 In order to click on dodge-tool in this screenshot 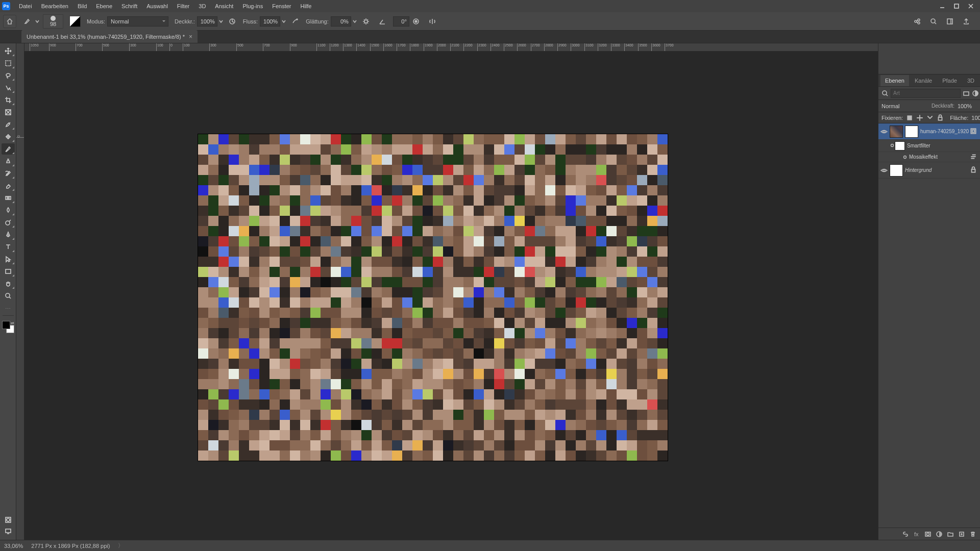, I will do `click(8, 222)`.